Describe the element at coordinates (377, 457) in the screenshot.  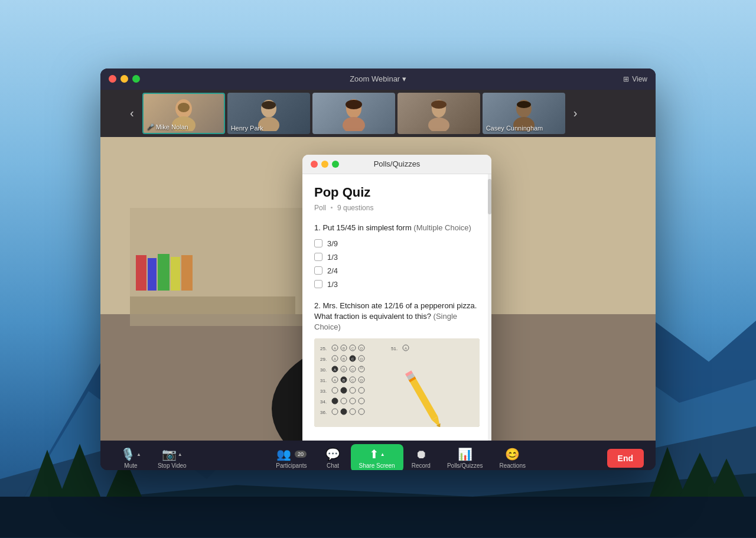
I see `share-screen-button: ⬆ ▲ Share Screen` at that location.